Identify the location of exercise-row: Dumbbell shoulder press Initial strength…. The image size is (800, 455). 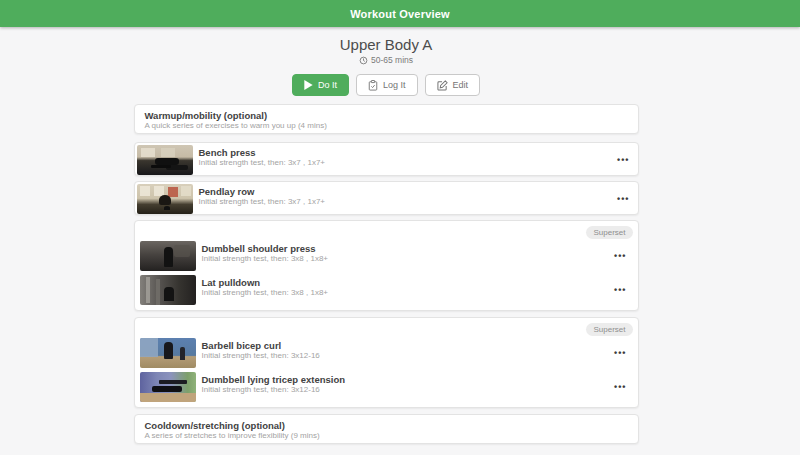
(386, 256).